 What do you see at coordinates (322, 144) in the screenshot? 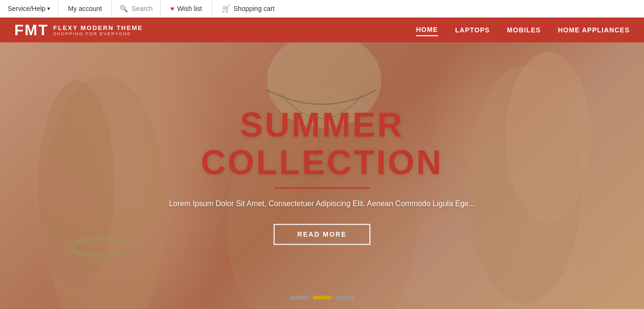
I see `hero-title: SUMMER COLLECTION` at bounding box center [322, 144].